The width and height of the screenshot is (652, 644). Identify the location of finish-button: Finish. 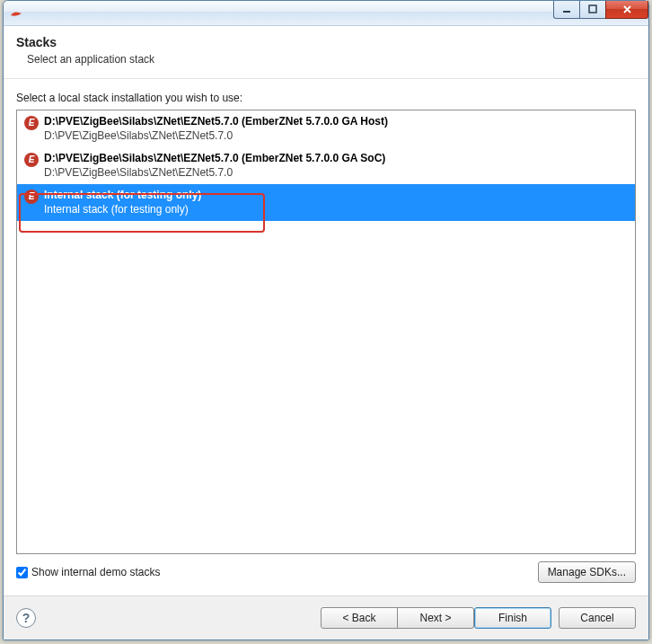
(513, 618).